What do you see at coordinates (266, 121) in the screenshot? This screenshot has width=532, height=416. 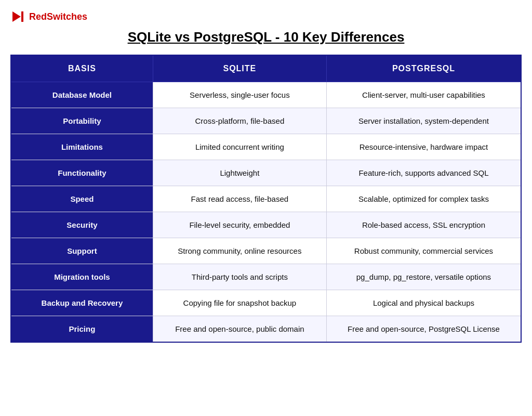 I see `table-row: PortabilityCross-platform, file-basedSer…` at bounding box center [266, 121].